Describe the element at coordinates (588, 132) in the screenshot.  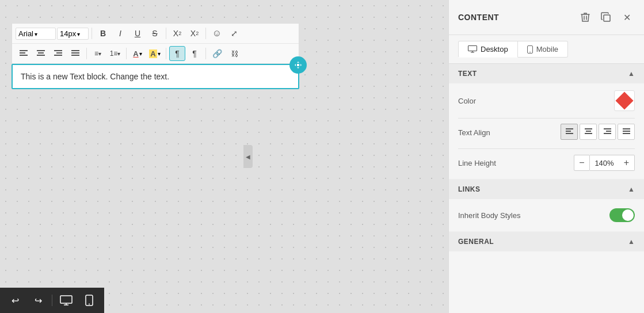
I see `text-align-center-btn` at that location.